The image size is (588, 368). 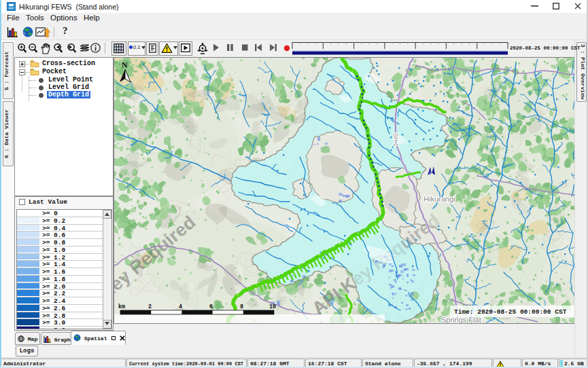 What do you see at coordinates (150, 307) in the screenshot?
I see `svg-text: 2` at bounding box center [150, 307].